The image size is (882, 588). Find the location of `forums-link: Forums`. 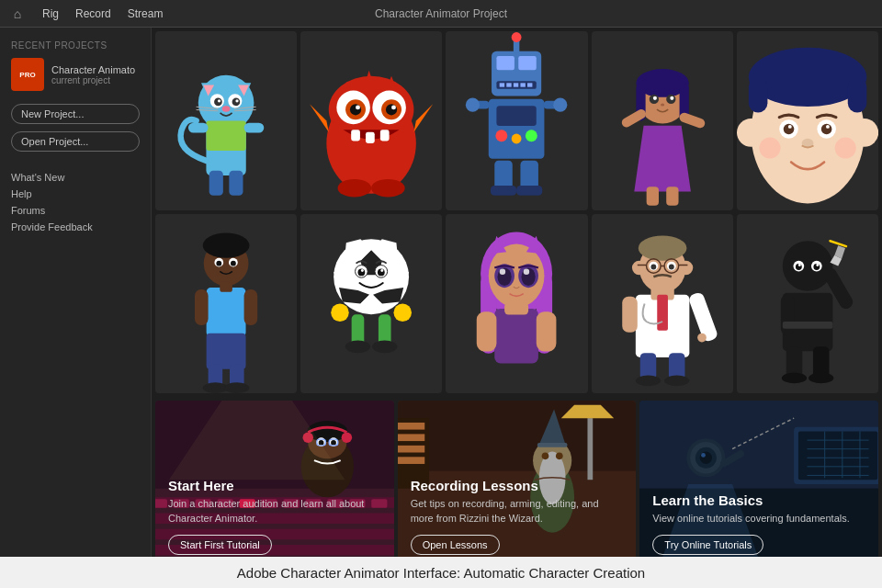

forums-link: Forums is located at coordinates (75, 210).